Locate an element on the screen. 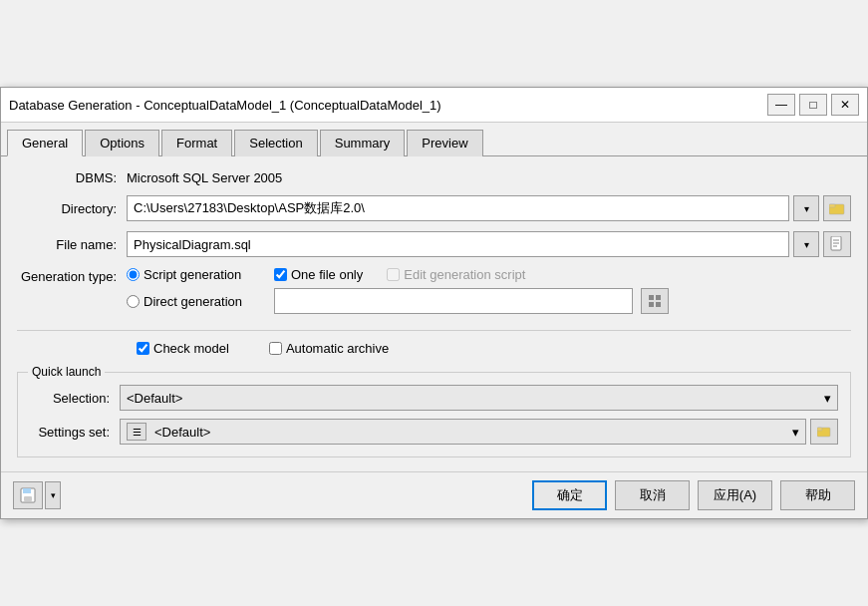 The image size is (868, 606). bottom-bar: ▾ 确定 取消 应用(A) 帮助 is located at coordinates (434, 494).